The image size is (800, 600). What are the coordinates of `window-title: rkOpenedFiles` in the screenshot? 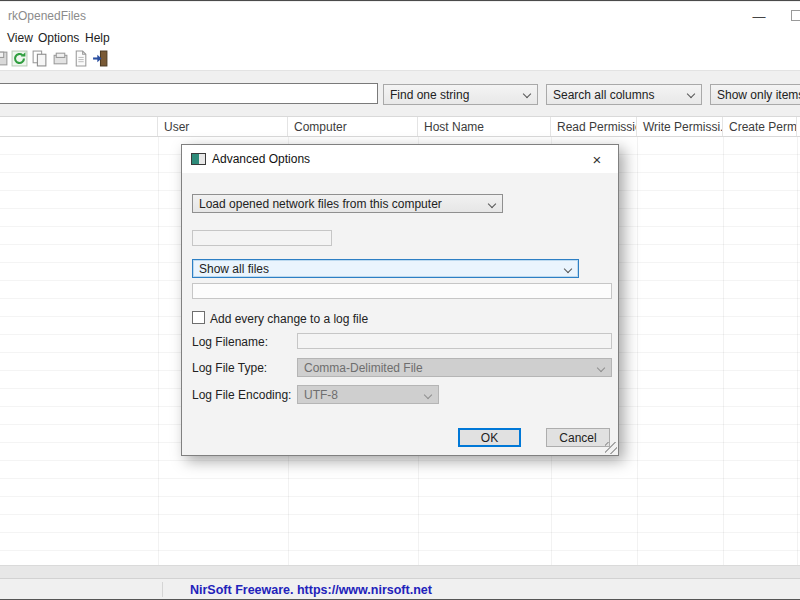 It's located at (47, 16).